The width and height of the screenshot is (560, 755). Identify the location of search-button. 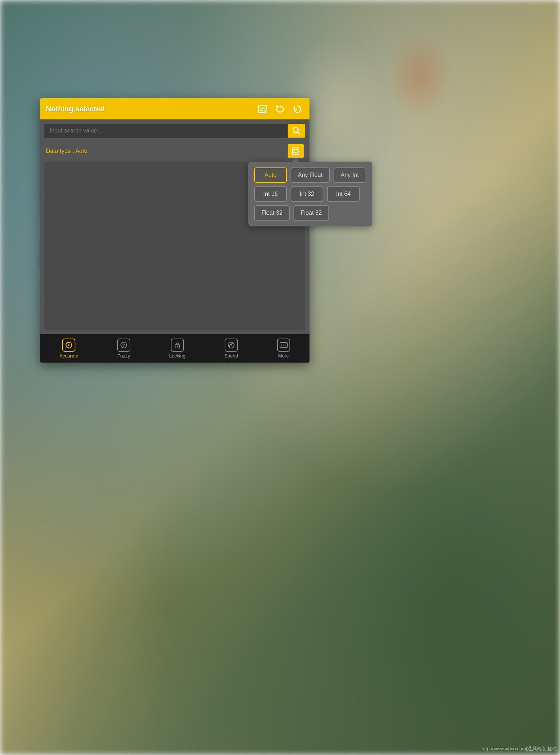
(296, 131).